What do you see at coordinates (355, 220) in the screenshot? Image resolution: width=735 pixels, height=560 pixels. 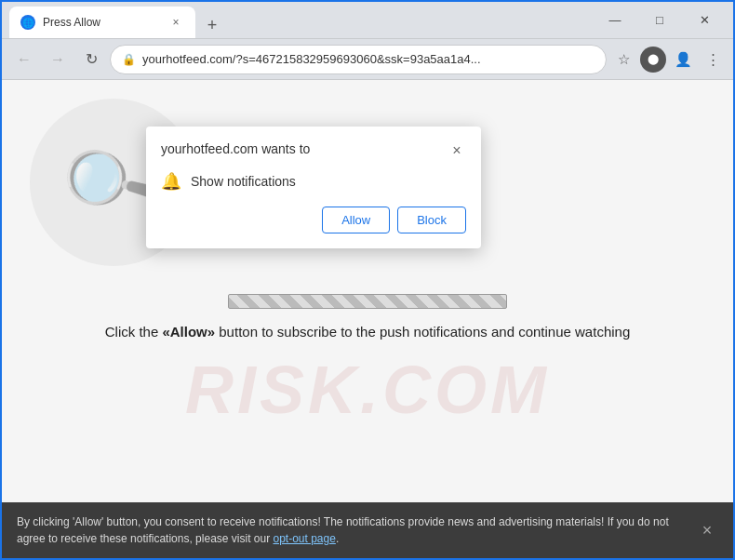 I see `allow-button: Allow` at bounding box center [355, 220].